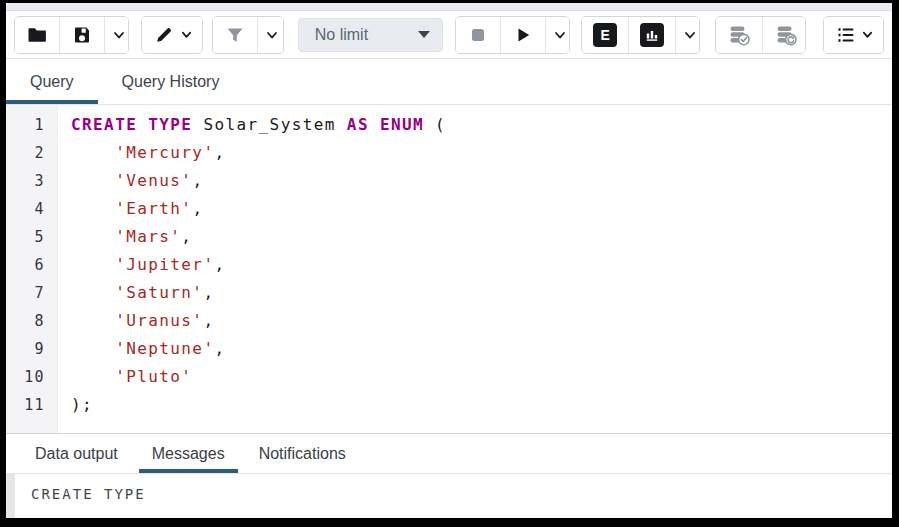 This screenshot has width=899, height=527. Describe the element at coordinates (640, 35) in the screenshot. I see `explain-button-group: E` at that location.